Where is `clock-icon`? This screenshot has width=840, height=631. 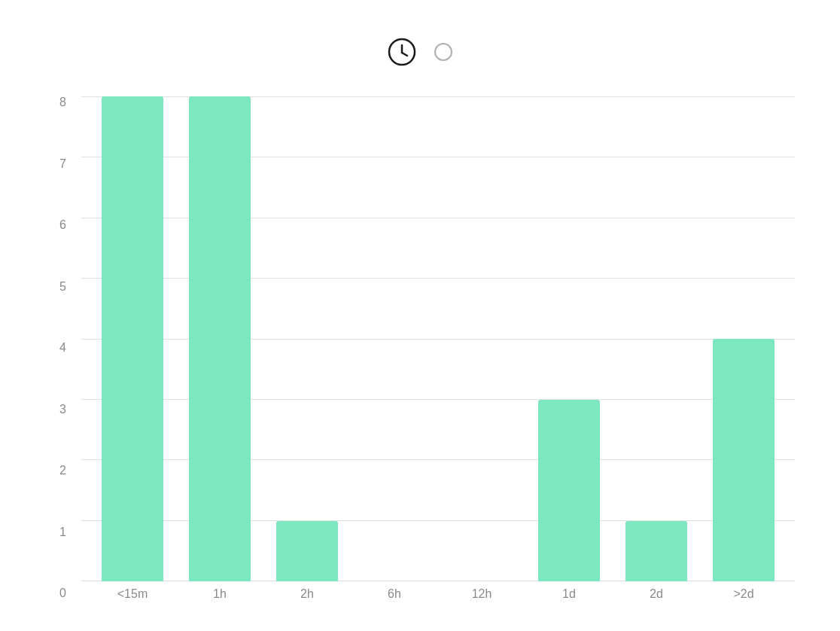 clock-icon is located at coordinates (402, 52).